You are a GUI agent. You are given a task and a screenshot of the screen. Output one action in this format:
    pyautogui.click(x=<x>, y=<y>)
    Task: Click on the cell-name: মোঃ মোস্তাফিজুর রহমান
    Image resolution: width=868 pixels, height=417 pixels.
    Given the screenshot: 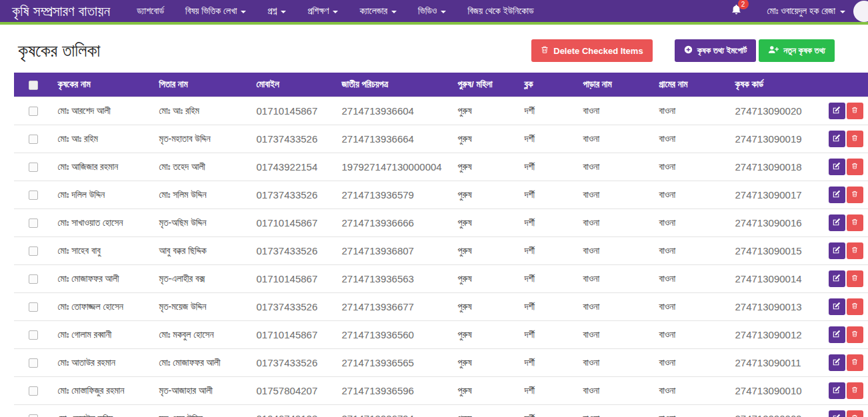 What is the action you would take?
    pyautogui.click(x=103, y=391)
    